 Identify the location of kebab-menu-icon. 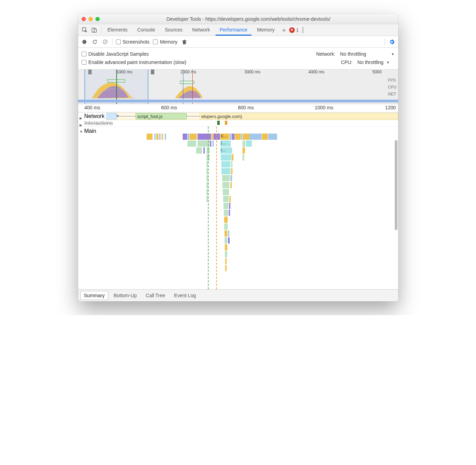
(303, 30).